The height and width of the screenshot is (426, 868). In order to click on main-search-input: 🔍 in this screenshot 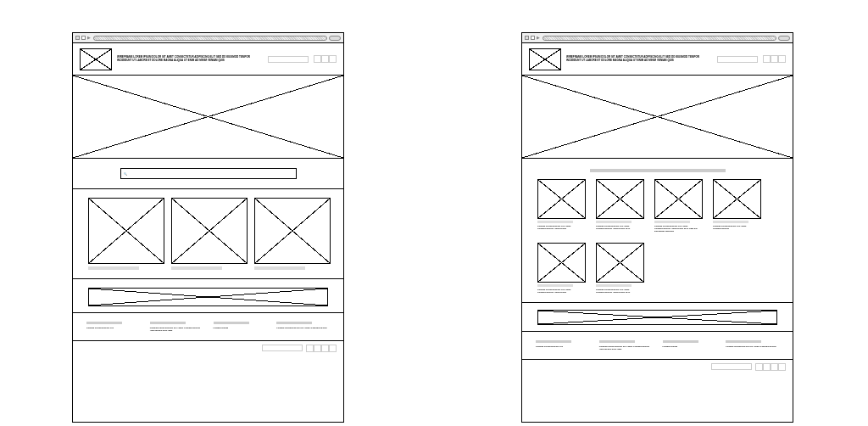, I will do `click(209, 173)`.